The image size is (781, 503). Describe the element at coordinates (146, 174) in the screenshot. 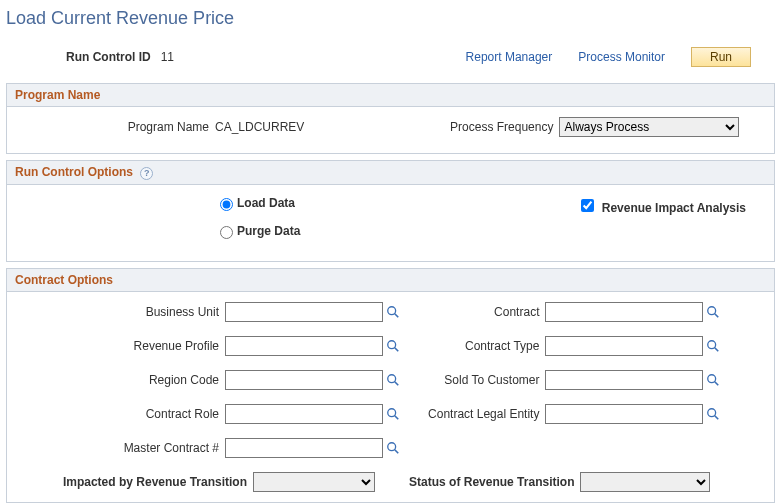

I see `help-icon: ?` at that location.